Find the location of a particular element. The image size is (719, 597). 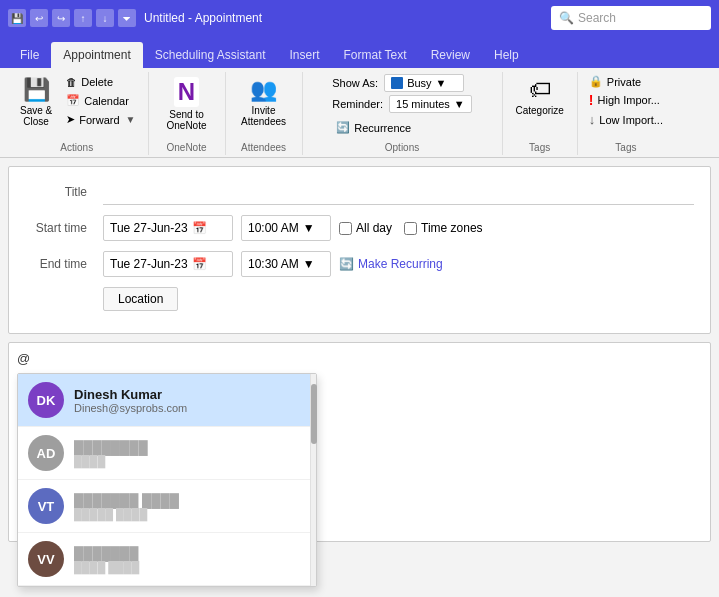

delete-icon: 🗑 is located at coordinates (72, 82).